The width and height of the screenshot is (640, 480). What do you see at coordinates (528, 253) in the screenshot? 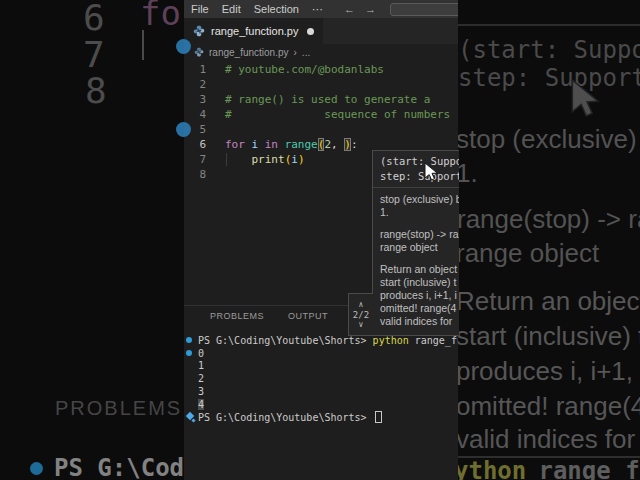
I see `background-fragment: range object` at bounding box center [528, 253].